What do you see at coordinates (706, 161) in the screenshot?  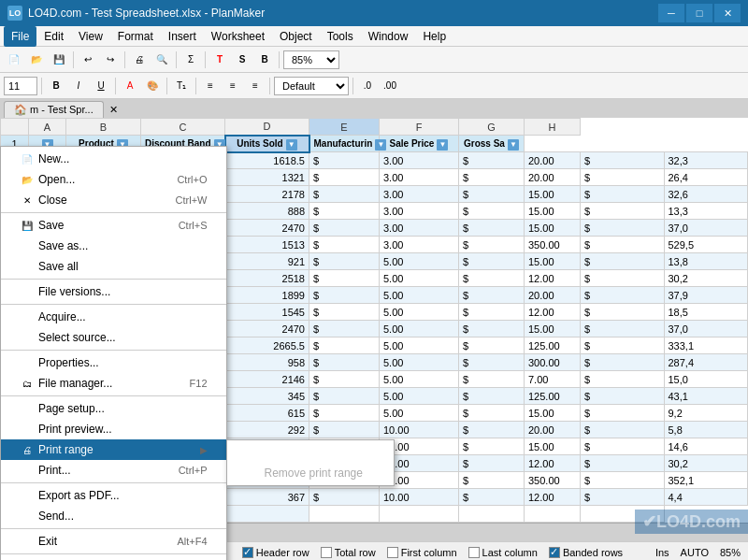 I see `cell-r2-c9: 32,3` at bounding box center [706, 161].